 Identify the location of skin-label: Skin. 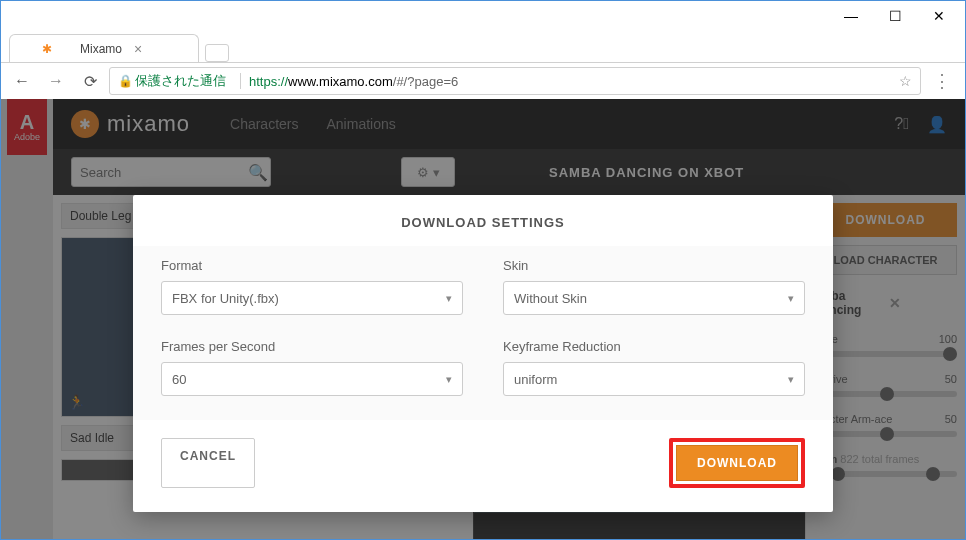
(654, 266).